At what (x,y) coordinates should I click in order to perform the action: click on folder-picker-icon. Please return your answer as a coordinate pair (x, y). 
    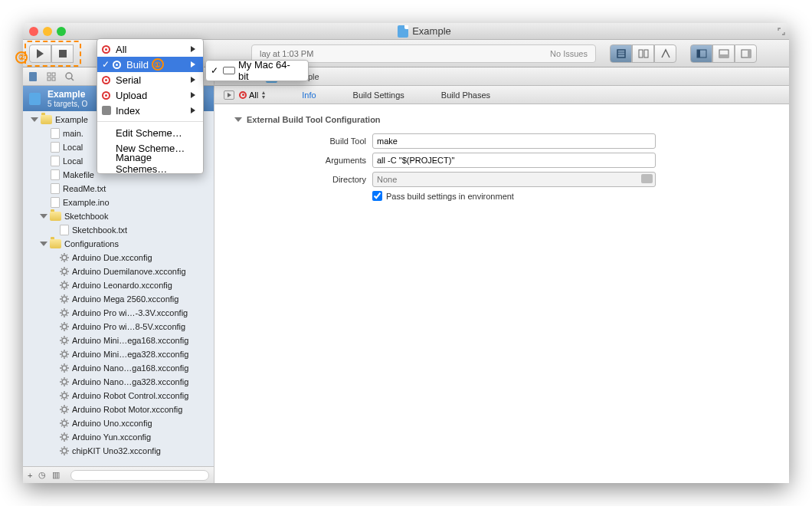
    Looking at the image, I should click on (647, 179).